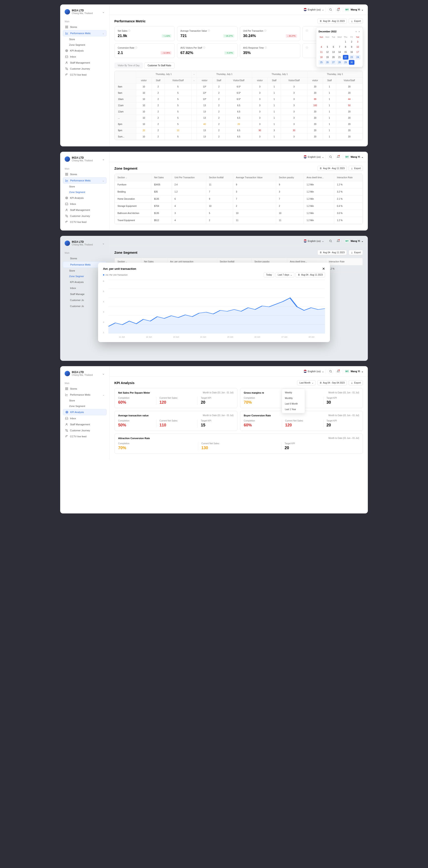 Image resolution: width=428 pixels, height=868 pixels. I want to click on period-select: Last Month⌄, so click(306, 383).